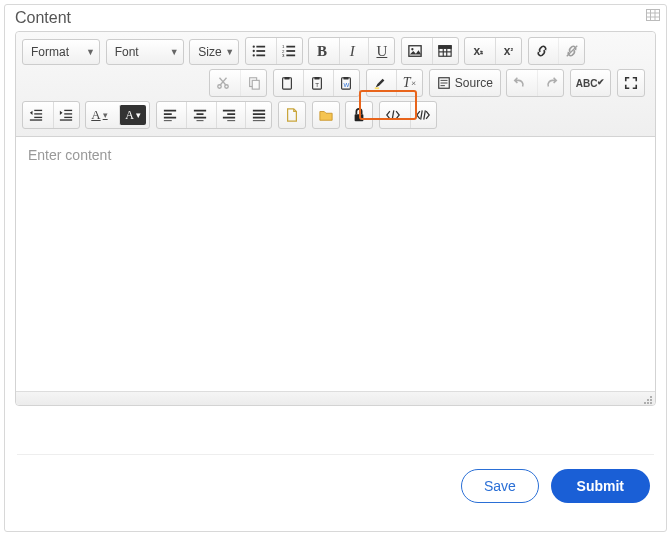 This screenshot has height=536, width=671. I want to click on bold-button: B, so click(322, 51).